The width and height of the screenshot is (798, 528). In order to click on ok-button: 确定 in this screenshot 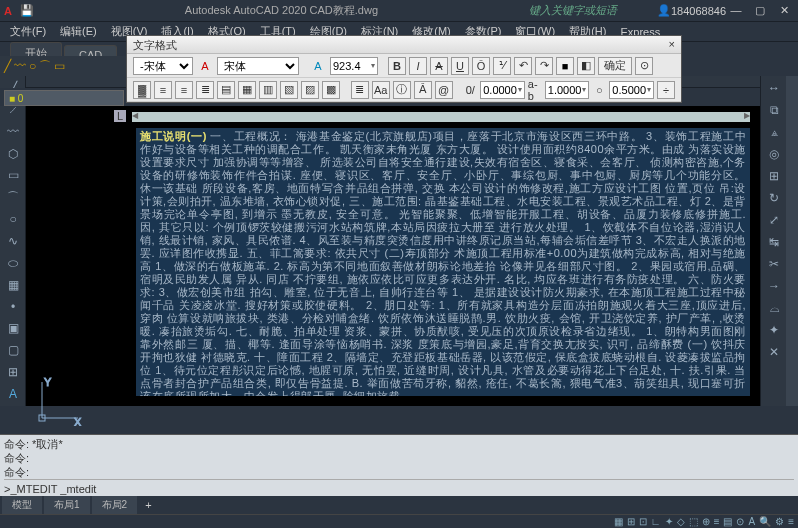, I will do `click(615, 66)`.